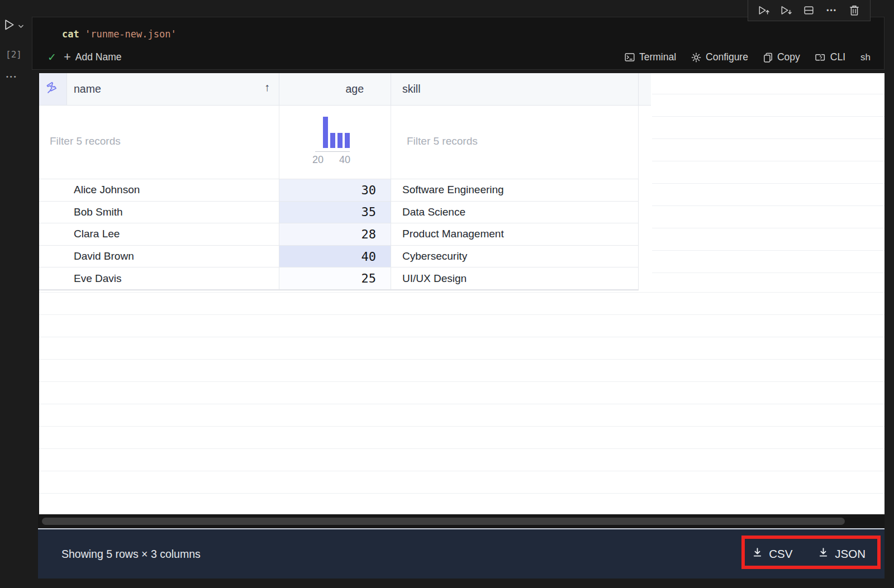 The height and width of the screenshot is (588, 894). What do you see at coordinates (339, 290) in the screenshot?
I see `table-bottom-border` at bounding box center [339, 290].